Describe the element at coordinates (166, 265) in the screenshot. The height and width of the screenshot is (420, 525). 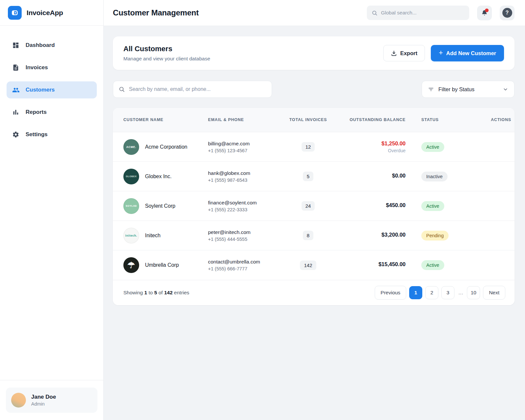
I see `customer-name-cell: ☂ Umbrella Corp` at that location.